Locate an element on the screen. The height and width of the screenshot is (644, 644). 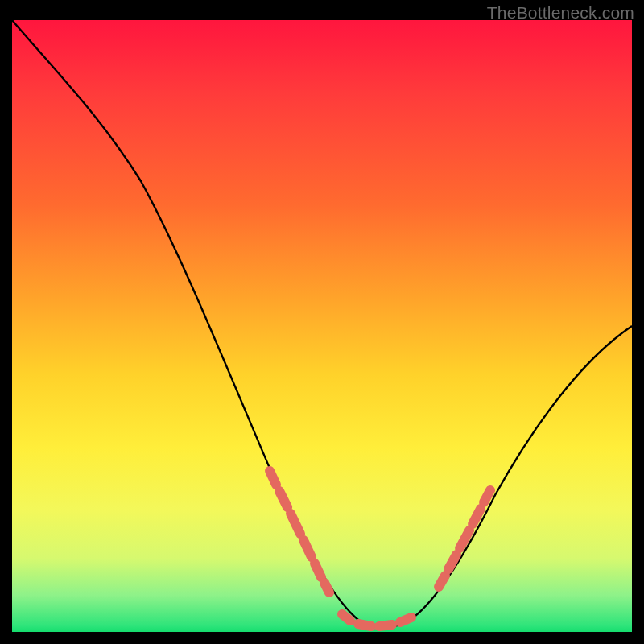
right-marker-cluster is located at coordinates (464, 539).